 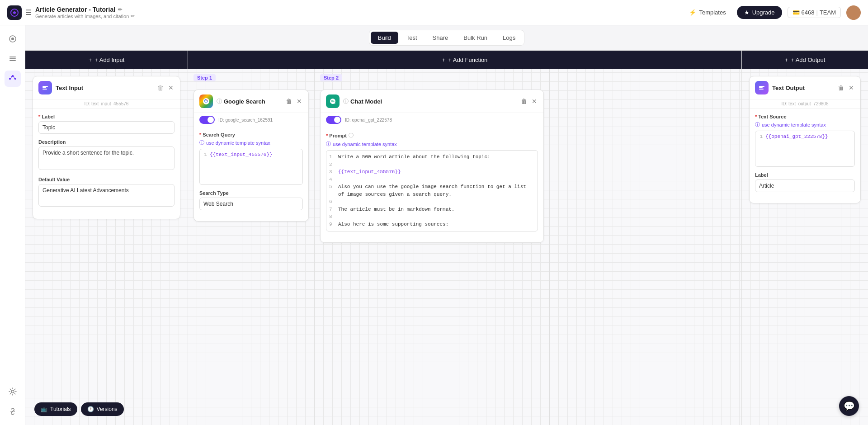 I want to click on output-dyn-label: use dynamic template syntax, so click(x=794, y=125).